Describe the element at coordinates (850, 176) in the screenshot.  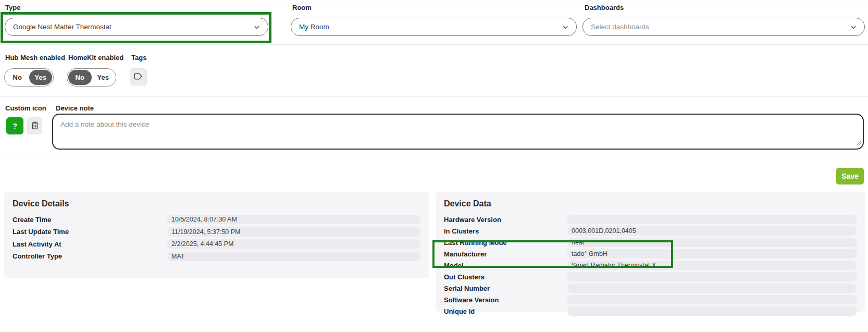
I see `save-button: Save` at that location.